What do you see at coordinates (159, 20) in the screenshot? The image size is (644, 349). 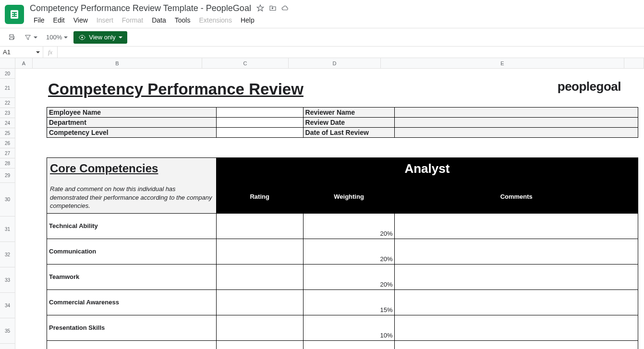 I see `menu-data: Data` at bounding box center [159, 20].